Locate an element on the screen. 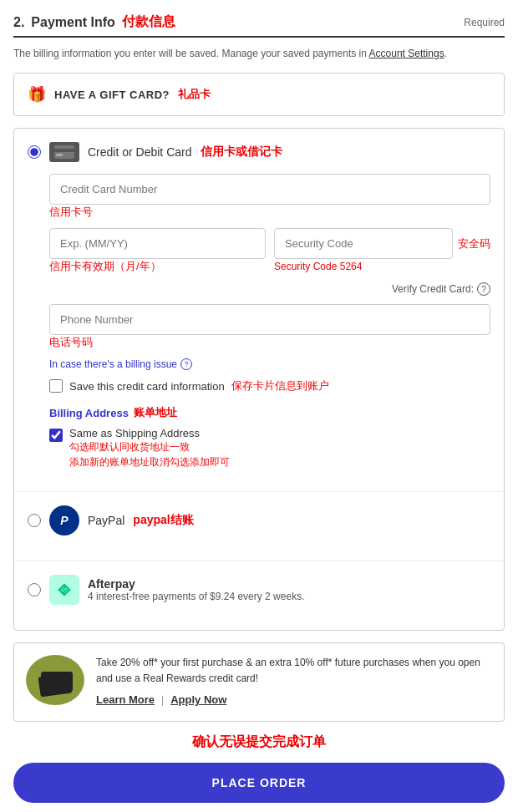 The image size is (518, 812). paypal-icon: P is located at coordinates (64, 520).